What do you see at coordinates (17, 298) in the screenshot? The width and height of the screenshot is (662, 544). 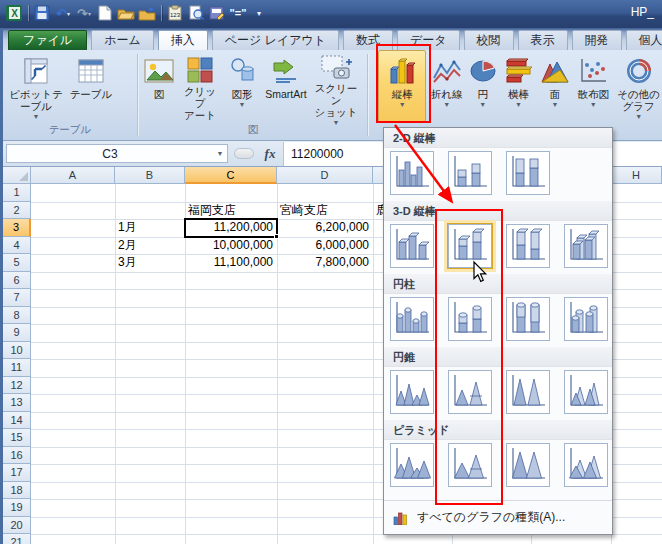 I see `row-header-7: 7` at bounding box center [17, 298].